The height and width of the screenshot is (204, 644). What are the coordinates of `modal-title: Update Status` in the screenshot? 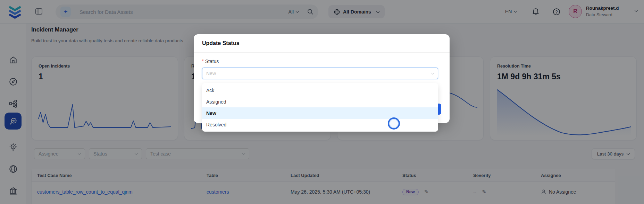 It's located at (321, 44).